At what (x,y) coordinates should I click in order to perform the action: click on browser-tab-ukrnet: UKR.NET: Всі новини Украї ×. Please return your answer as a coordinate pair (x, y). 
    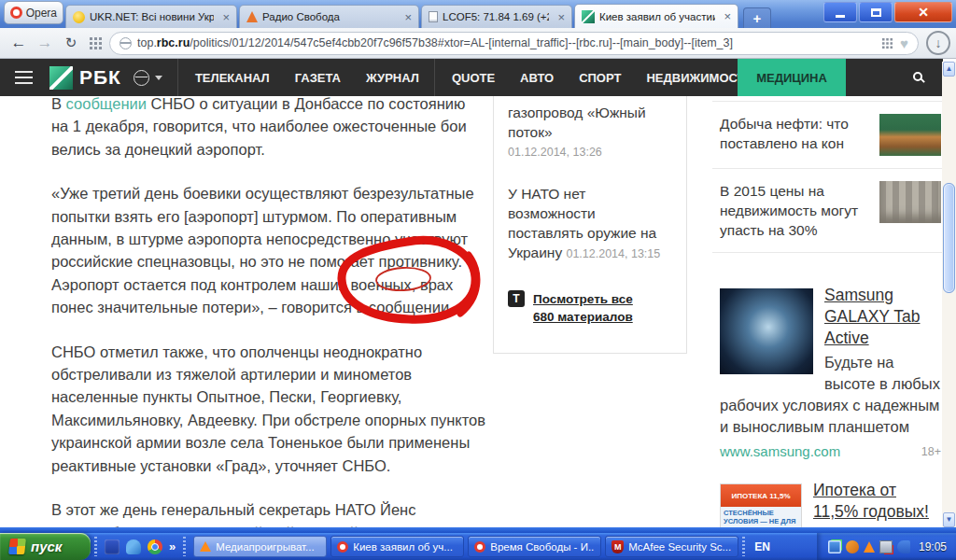
    Looking at the image, I should click on (151, 17).